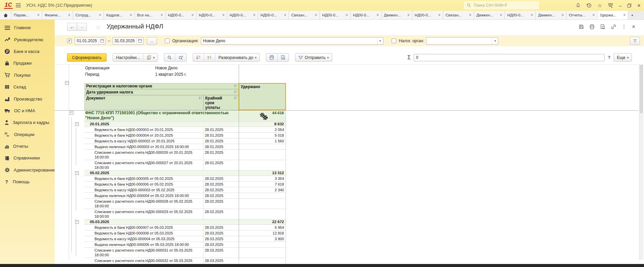 Image resolution: width=644 pixels, height=267 pixels. Describe the element at coordinates (243, 15) in the screenshot. I see `tab-8: НД00-0...×` at that location.